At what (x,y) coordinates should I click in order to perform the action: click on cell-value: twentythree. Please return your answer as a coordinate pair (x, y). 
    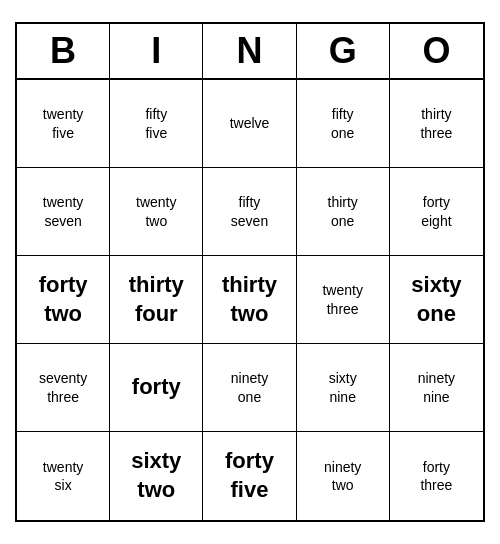
    Looking at the image, I should click on (342, 299).